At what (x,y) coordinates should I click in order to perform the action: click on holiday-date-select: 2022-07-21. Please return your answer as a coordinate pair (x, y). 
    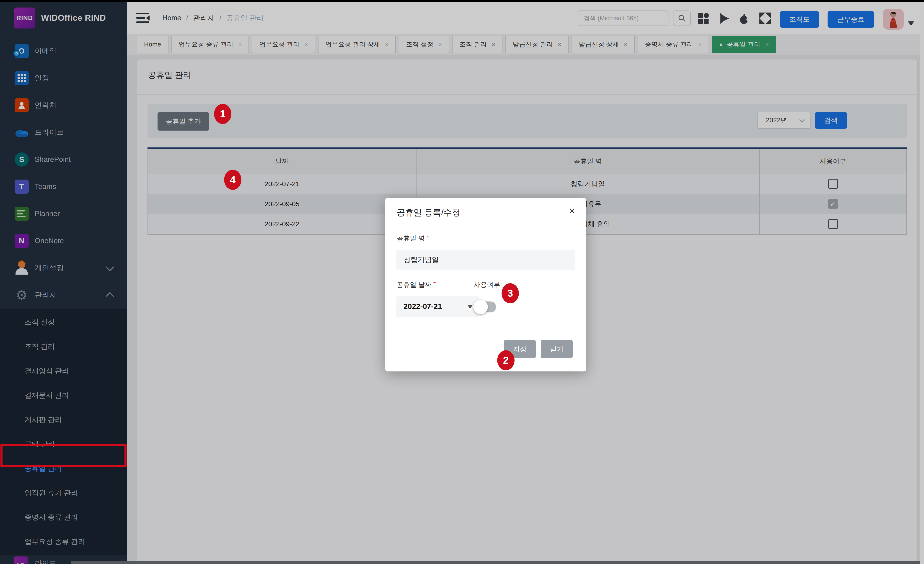
    Looking at the image, I should click on (438, 307).